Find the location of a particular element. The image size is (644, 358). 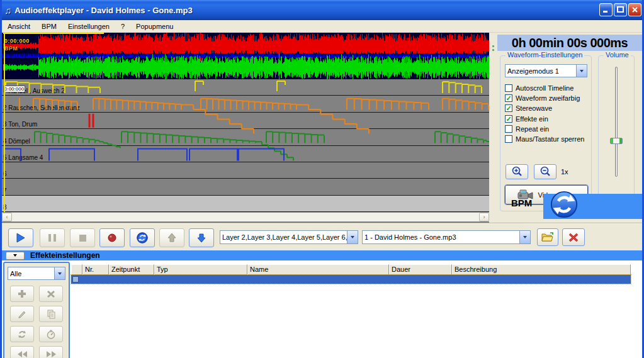

splitter-grip is located at coordinates (494, 47).